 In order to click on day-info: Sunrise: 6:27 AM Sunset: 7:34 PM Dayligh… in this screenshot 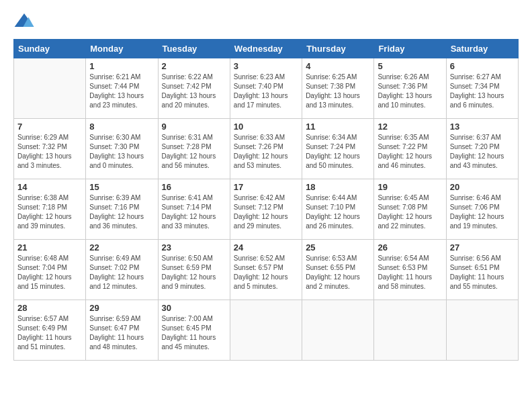, I will do `click(482, 91)`.